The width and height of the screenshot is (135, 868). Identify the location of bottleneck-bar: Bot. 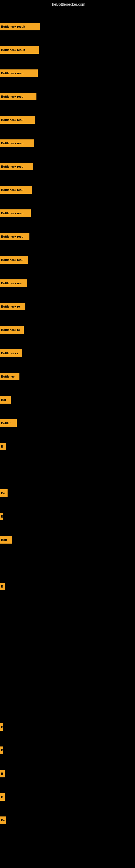
(5, 400).